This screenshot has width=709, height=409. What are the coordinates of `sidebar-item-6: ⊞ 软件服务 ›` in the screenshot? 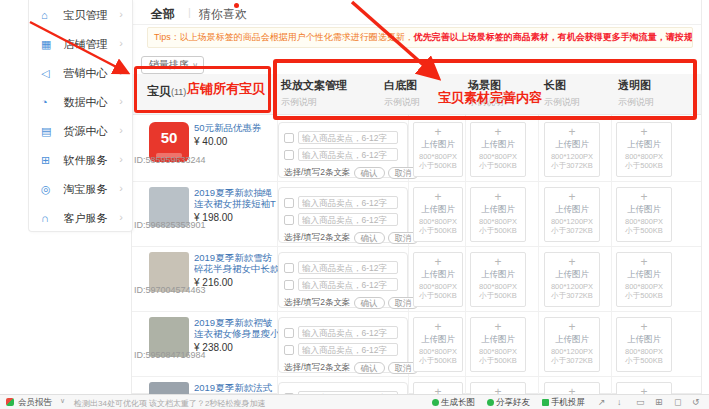 It's located at (80, 160).